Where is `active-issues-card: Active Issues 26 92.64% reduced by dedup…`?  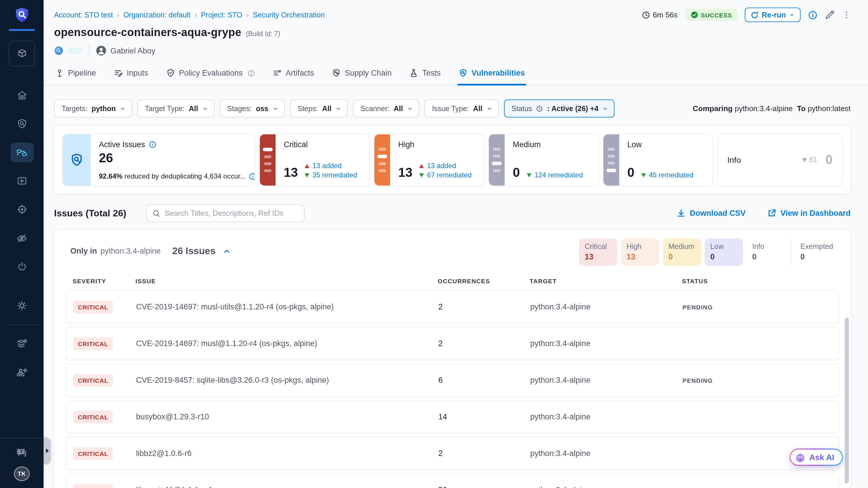 active-issues-card: Active Issues 26 92.64% reduced by dedup… is located at coordinates (159, 160).